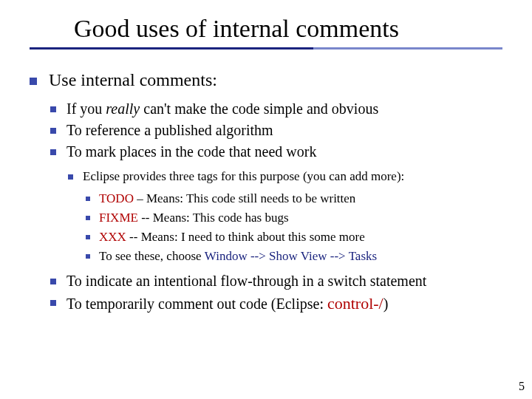 The width and height of the screenshot is (532, 399). Describe the element at coordinates (276, 304) in the screenshot. I see `bullet-comment-out: To temporarily comment out code (Eclipse…` at that location.